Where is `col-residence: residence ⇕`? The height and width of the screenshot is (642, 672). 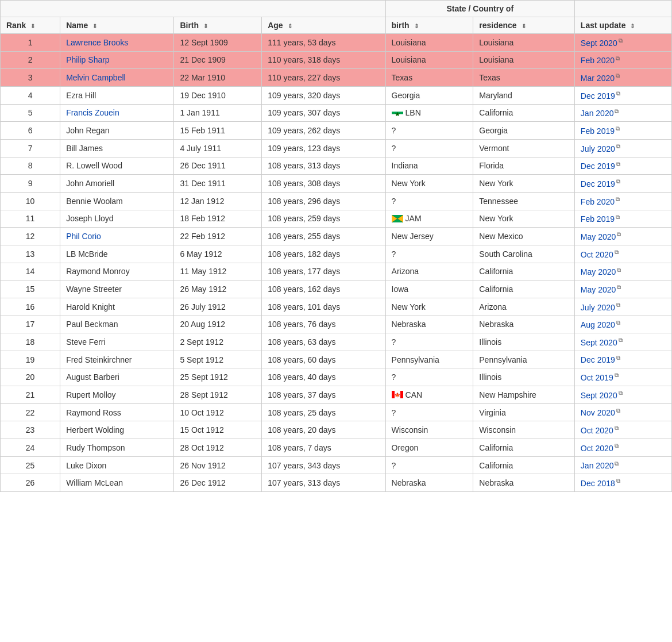
col-residence: residence ⇕ is located at coordinates (524, 25).